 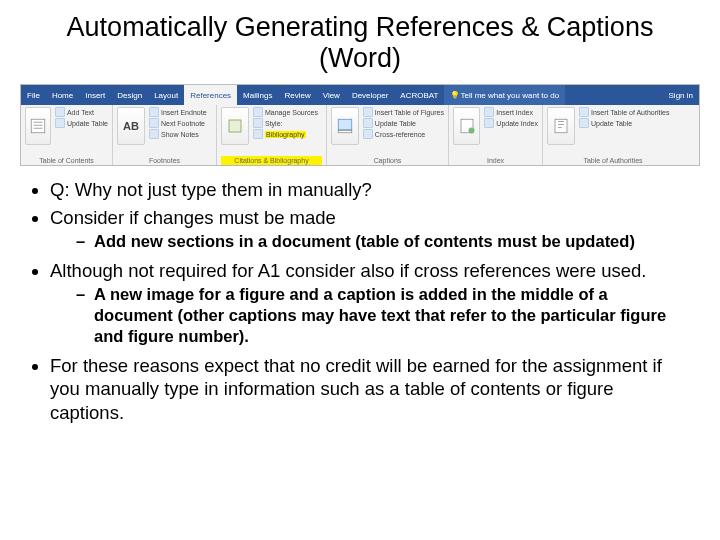 What do you see at coordinates (164, 160) in the screenshot?
I see `group-label-footnotes: Footnotes` at bounding box center [164, 160].